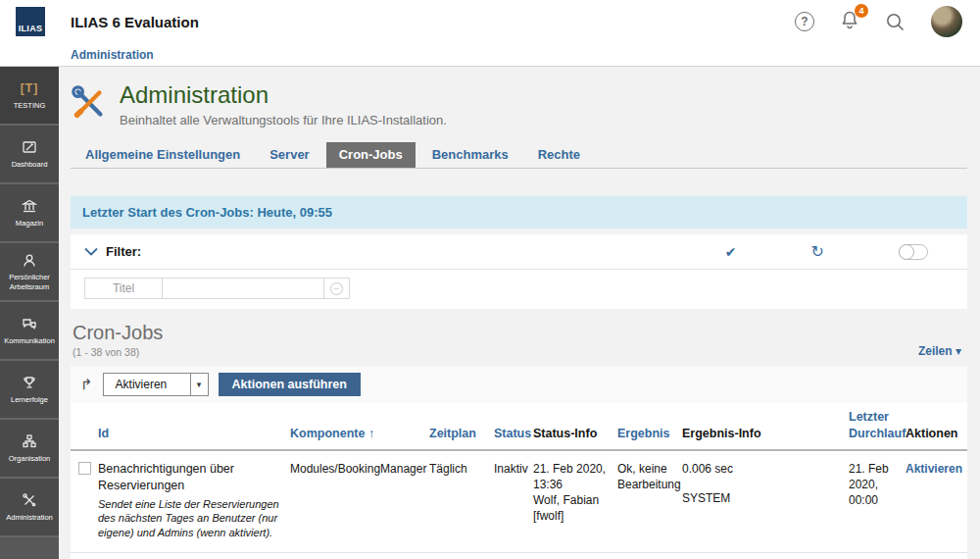 This screenshot has width=980, height=559. What do you see at coordinates (29, 147) in the screenshot?
I see `dashboard-icon` at bounding box center [29, 147].